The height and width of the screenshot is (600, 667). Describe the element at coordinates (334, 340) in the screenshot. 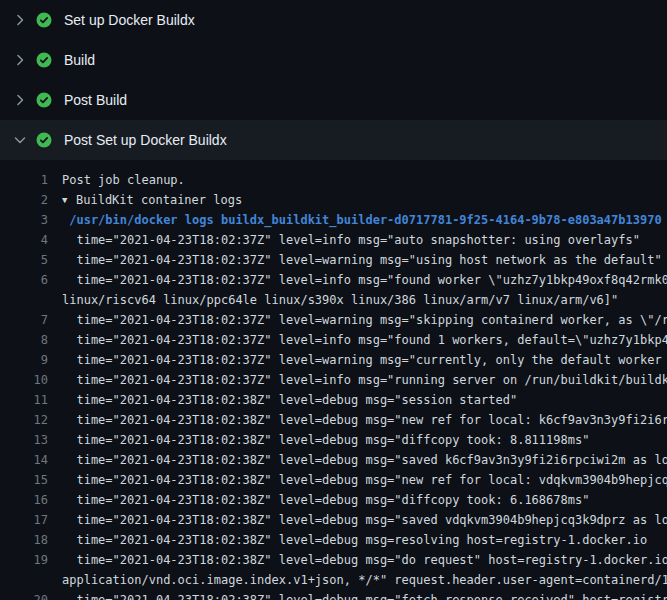

I see `log-line: 8 time="2021-04-23T18:02:37Z" level=info…` at that location.